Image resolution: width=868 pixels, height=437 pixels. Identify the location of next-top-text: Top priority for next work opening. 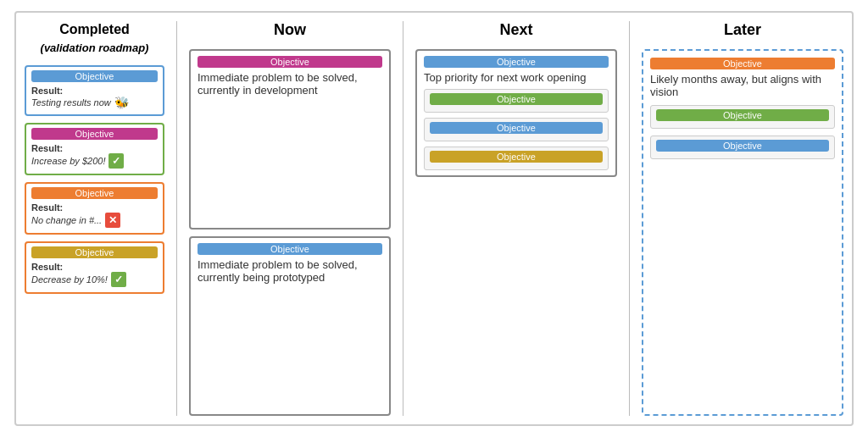
(516, 78).